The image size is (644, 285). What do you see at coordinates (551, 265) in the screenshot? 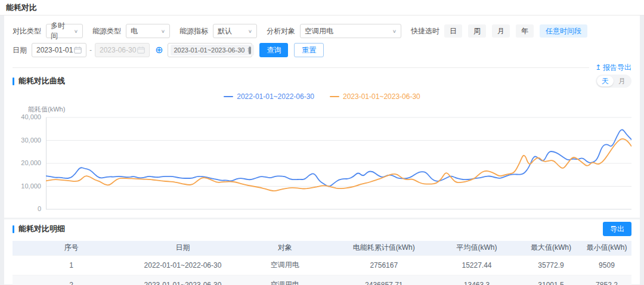
I see `table-cell: 35772.9` at bounding box center [551, 265].